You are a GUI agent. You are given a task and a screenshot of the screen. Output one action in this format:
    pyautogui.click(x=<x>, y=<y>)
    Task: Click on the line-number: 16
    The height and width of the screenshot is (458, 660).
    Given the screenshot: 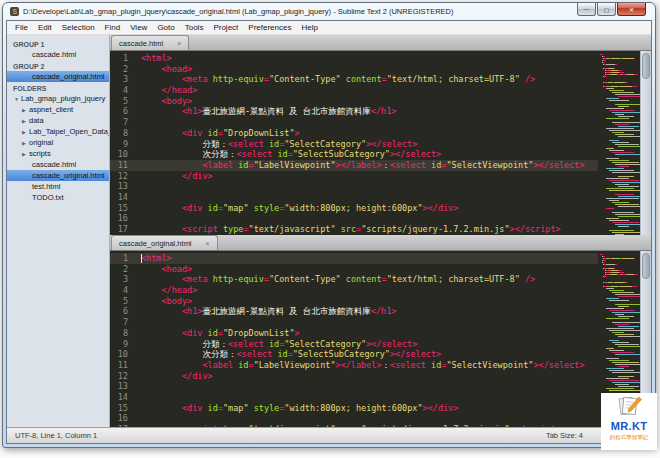 What is the action you would take?
    pyautogui.click(x=122, y=218)
    